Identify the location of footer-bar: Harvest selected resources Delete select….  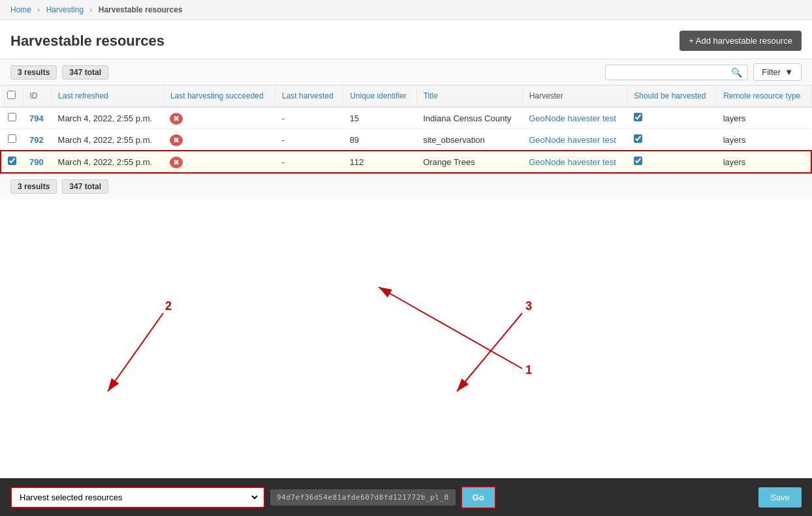
(406, 497).